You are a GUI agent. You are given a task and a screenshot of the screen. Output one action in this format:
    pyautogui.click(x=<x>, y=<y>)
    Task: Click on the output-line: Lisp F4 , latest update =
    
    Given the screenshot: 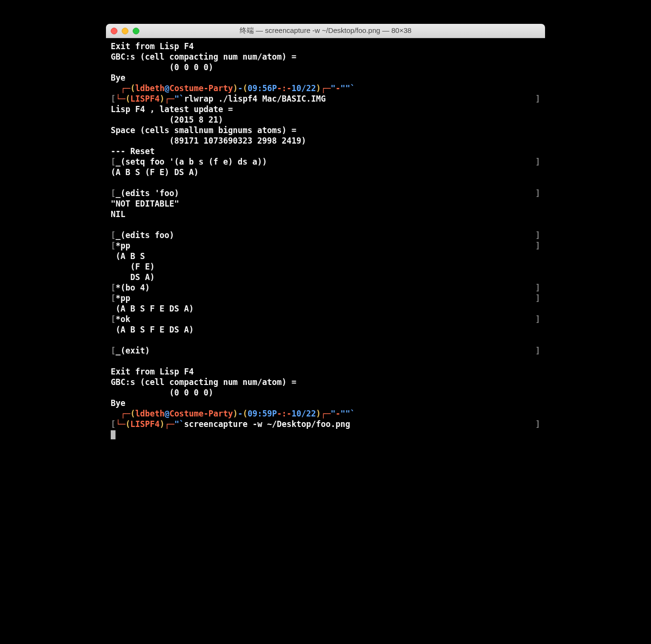 What is the action you would take?
    pyautogui.click(x=326, y=109)
    